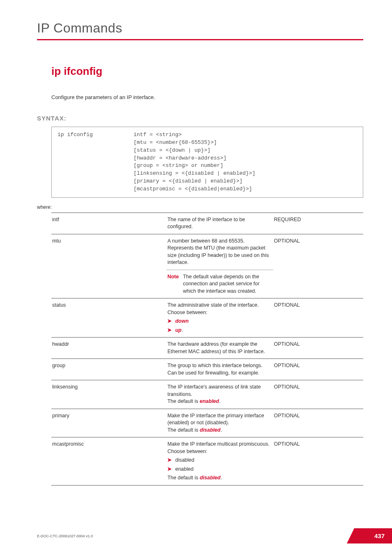  What do you see at coordinates (219, 391) in the screenshot?
I see `param-desc-text: The IP interface's awareness of link sta…` at bounding box center [219, 391].